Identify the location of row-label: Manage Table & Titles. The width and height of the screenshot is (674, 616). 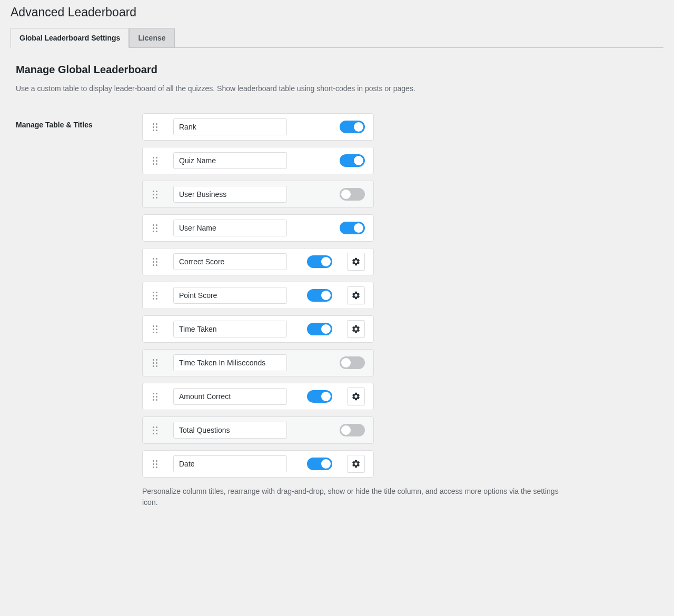
(58, 121).